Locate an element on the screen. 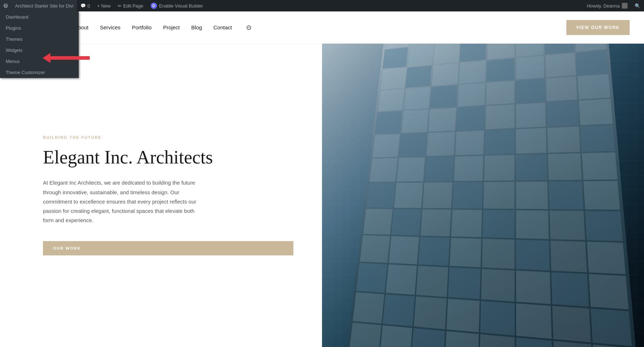 This screenshot has width=644, height=347. nav-project: Project is located at coordinates (172, 27).